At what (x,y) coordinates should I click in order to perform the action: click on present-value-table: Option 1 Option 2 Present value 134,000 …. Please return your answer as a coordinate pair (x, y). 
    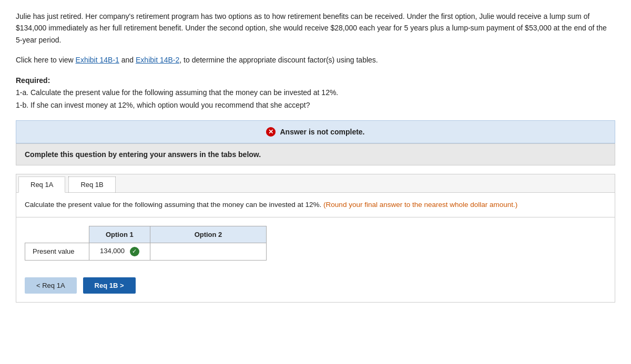
    Looking at the image, I should click on (146, 243).